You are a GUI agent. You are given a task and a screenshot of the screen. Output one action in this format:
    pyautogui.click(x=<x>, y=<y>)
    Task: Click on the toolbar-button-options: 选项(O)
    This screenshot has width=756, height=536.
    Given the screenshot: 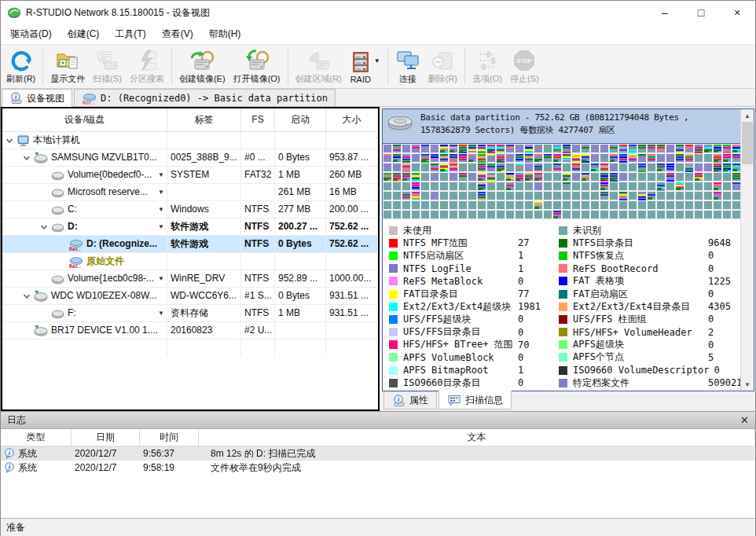 What is the action you would take?
    pyautogui.click(x=487, y=66)
    